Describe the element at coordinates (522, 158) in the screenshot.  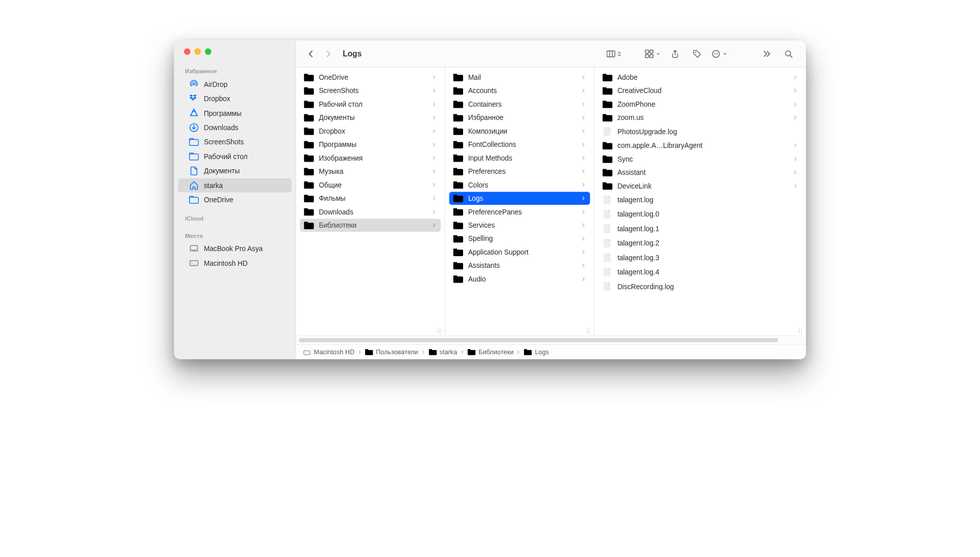
I see `row-label: Input Methods` at that location.